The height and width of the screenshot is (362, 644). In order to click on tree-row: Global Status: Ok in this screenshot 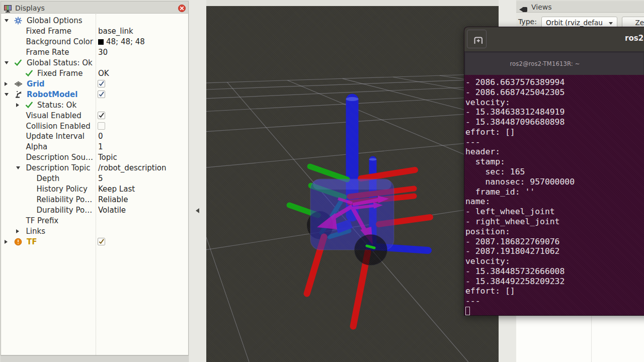, I will do `click(95, 63)`.